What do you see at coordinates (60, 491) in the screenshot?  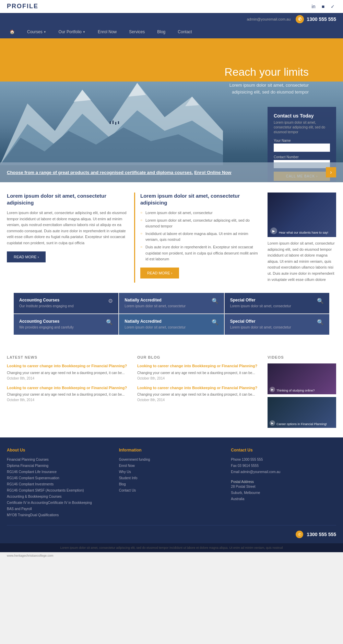 I see `footer-link-5: RG146 Compliant SMSF (Accountants Exempt…` at bounding box center [60, 491].